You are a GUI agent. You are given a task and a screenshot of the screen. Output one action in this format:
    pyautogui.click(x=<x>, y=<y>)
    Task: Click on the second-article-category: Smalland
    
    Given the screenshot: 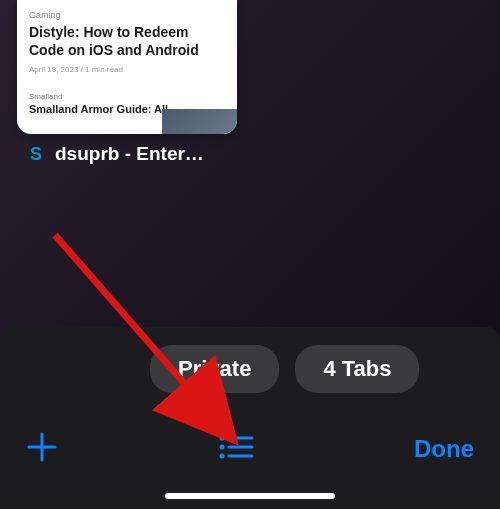 What is the action you would take?
    pyautogui.click(x=127, y=96)
    